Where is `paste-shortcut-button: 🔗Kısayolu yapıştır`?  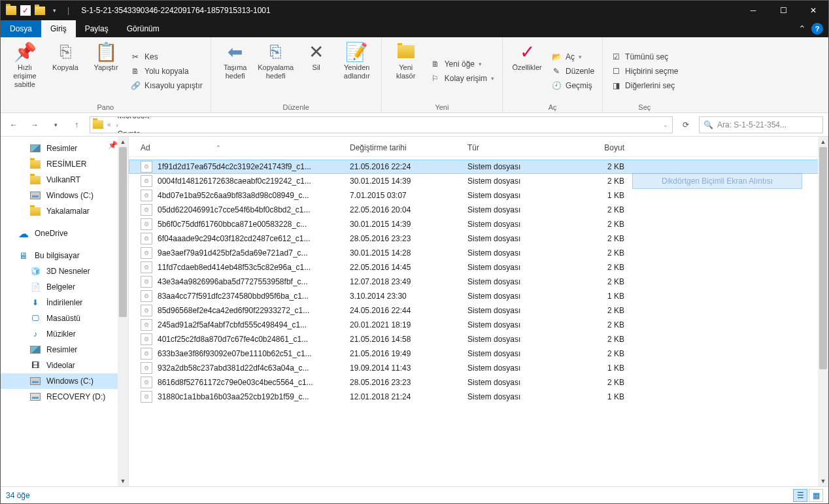 paste-shortcut-button: 🔗Kısayolu yapıştır is located at coordinates (166, 86).